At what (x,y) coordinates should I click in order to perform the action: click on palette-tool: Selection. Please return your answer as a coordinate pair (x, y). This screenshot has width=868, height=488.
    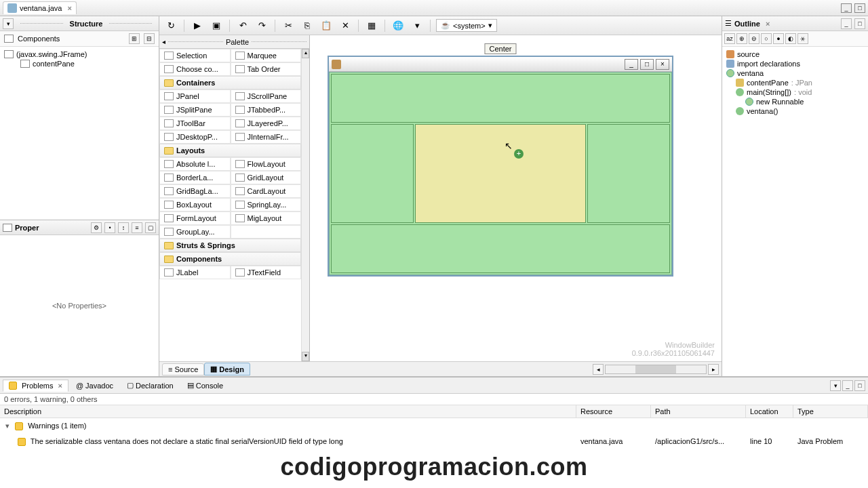
    Looking at the image, I should click on (195, 56).